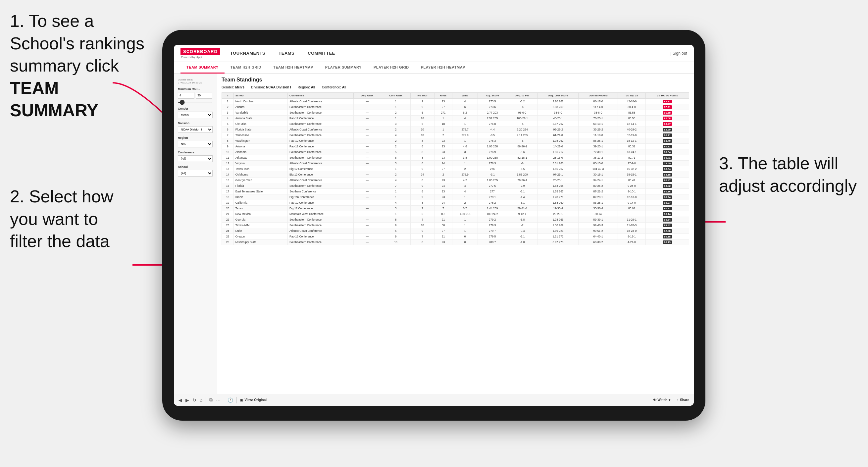  I want to click on nav-tournaments: TOURNAMENTS, so click(248, 53).